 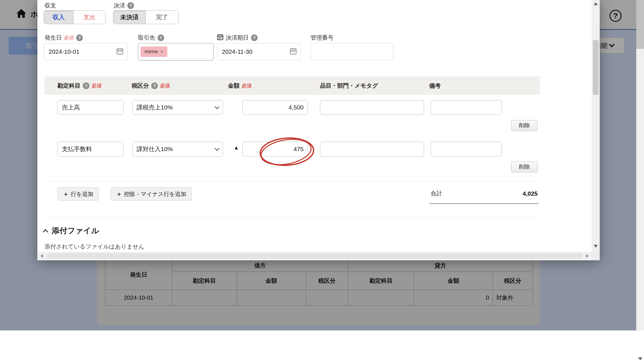 I want to click on remove-tag-icon: ×, so click(x=162, y=52).